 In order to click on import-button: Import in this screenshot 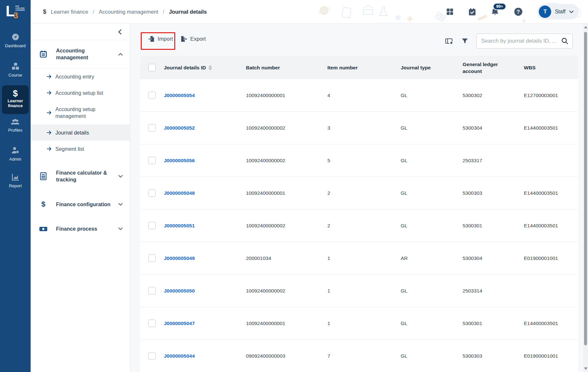, I will do `click(160, 39)`.